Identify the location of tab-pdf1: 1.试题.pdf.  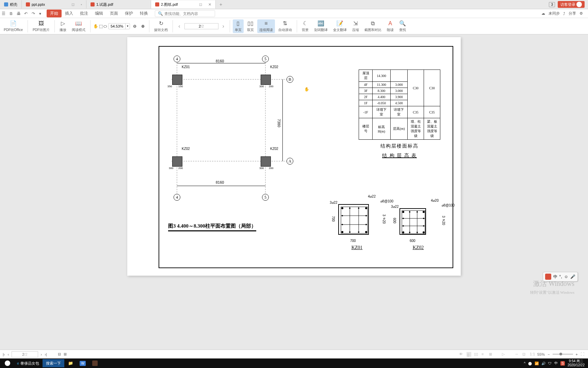
(119, 4).